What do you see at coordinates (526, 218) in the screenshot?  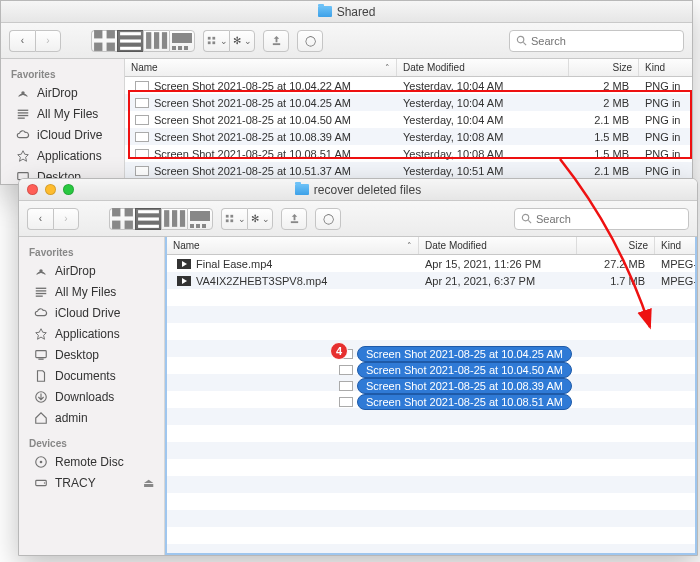 I see `search-icon` at bounding box center [526, 218].